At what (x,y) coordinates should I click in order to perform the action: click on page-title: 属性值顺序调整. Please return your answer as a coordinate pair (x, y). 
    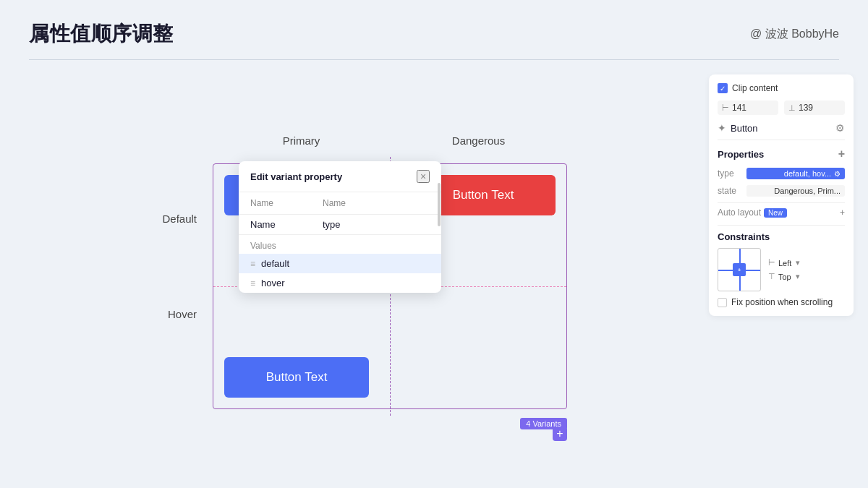
    Looking at the image, I should click on (101, 34).